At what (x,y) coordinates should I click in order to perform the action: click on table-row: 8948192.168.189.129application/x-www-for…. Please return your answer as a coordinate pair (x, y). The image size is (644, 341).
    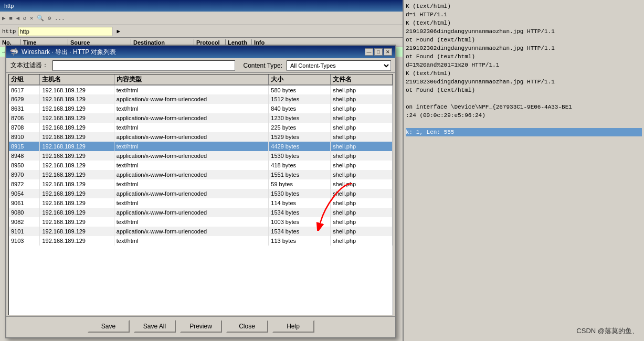
    Looking at the image, I should click on (200, 156).